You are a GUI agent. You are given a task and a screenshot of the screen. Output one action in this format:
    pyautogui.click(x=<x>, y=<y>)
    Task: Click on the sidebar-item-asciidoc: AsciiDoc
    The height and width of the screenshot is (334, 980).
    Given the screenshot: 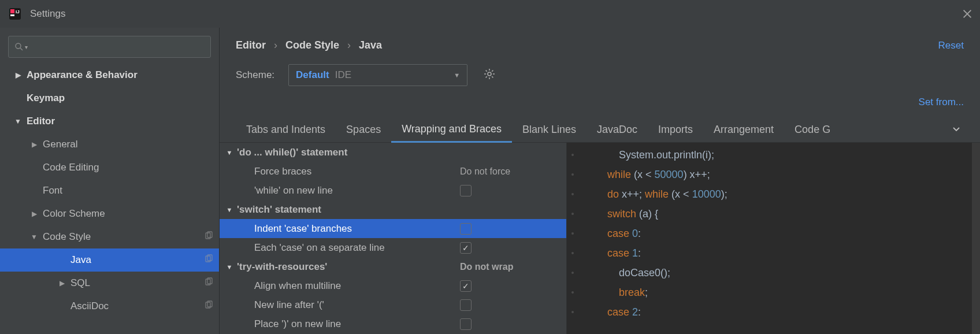 What is the action you would take?
    pyautogui.click(x=110, y=306)
    